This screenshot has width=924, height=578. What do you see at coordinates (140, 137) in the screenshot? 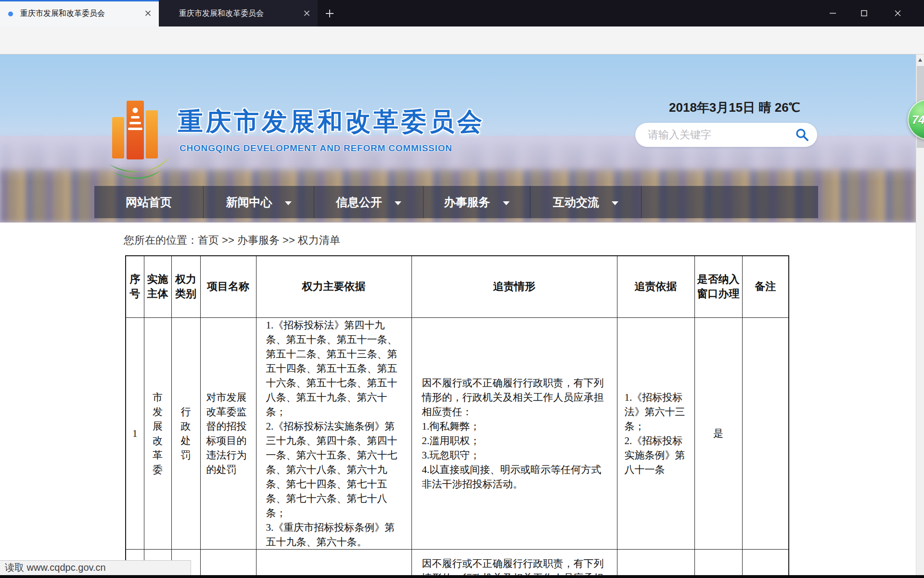
I see `site-logo` at bounding box center [140, 137].